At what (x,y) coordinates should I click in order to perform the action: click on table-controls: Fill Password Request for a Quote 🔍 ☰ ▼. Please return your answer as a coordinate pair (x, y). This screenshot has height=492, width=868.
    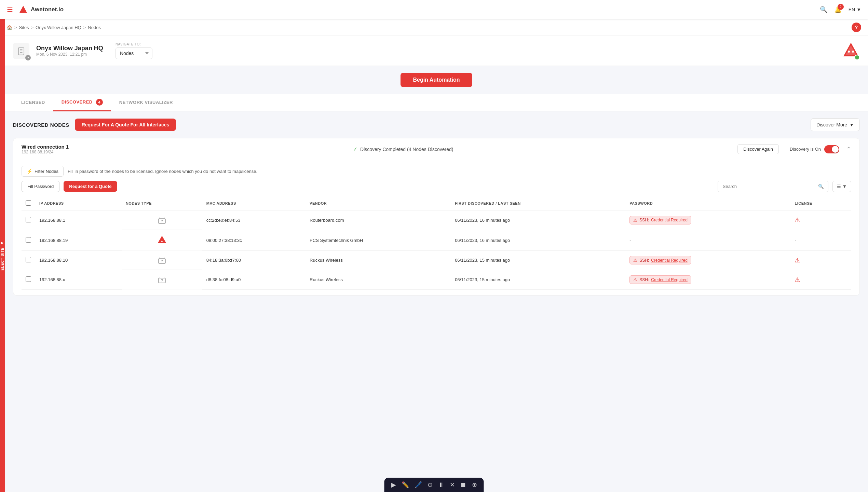
    Looking at the image, I should click on (436, 187).